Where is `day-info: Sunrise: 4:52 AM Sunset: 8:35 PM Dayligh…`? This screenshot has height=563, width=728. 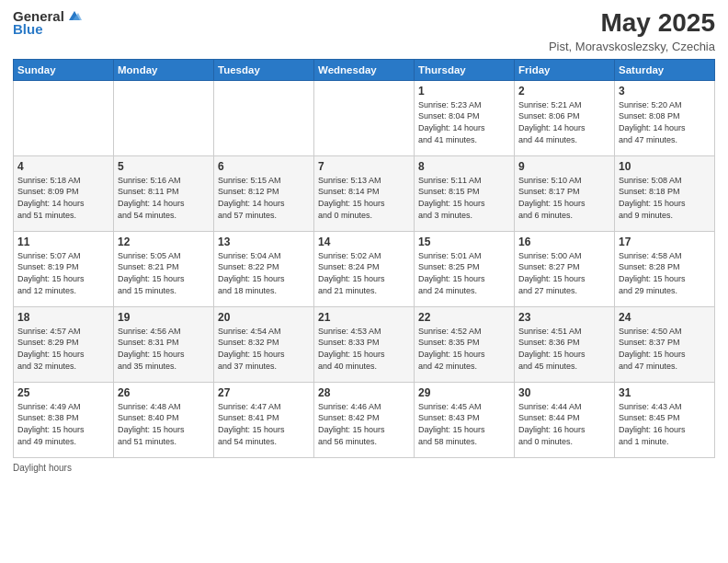 day-info: Sunrise: 4:52 AM Sunset: 8:35 PM Dayligh… is located at coordinates (464, 349).